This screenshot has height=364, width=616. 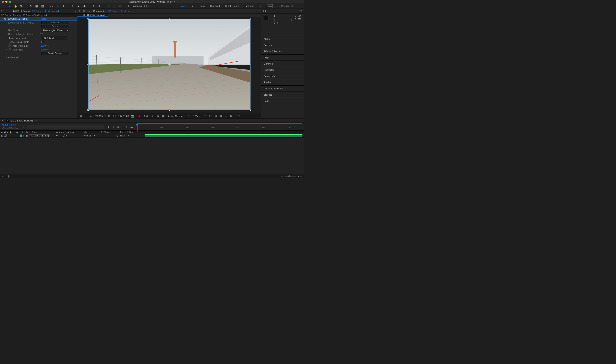 What do you see at coordinates (233, 6) in the screenshot?
I see `workspace-smallscreen: Small Screen` at bounding box center [233, 6].